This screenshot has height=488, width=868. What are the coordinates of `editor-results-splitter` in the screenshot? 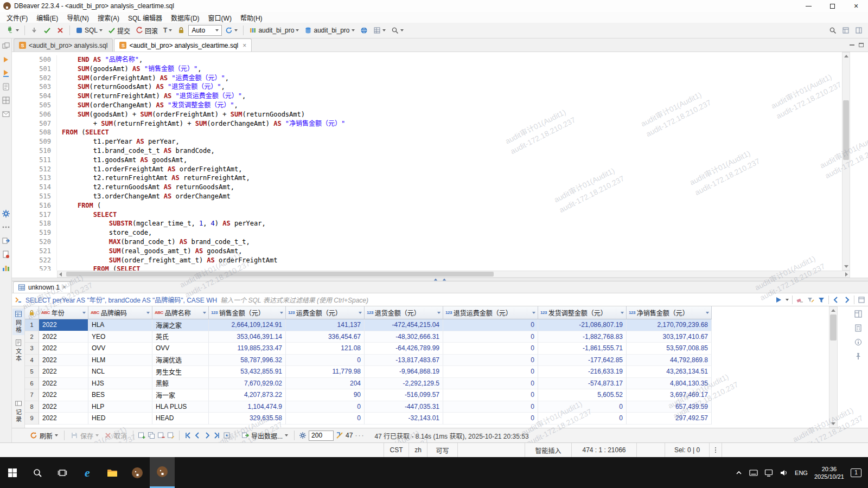 It's located at (440, 280).